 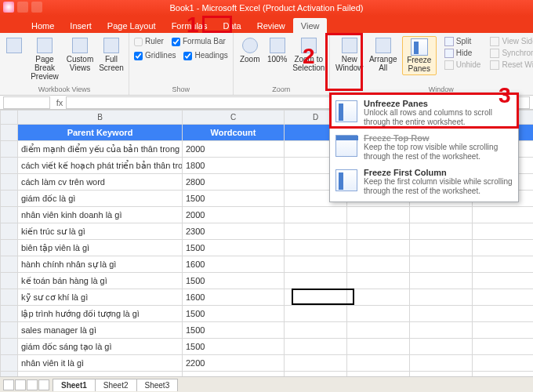 What do you see at coordinates (438, 118) in the screenshot?
I see `unfreeze-desc: Unlock all rows and columns to scroll th…` at bounding box center [438, 118].